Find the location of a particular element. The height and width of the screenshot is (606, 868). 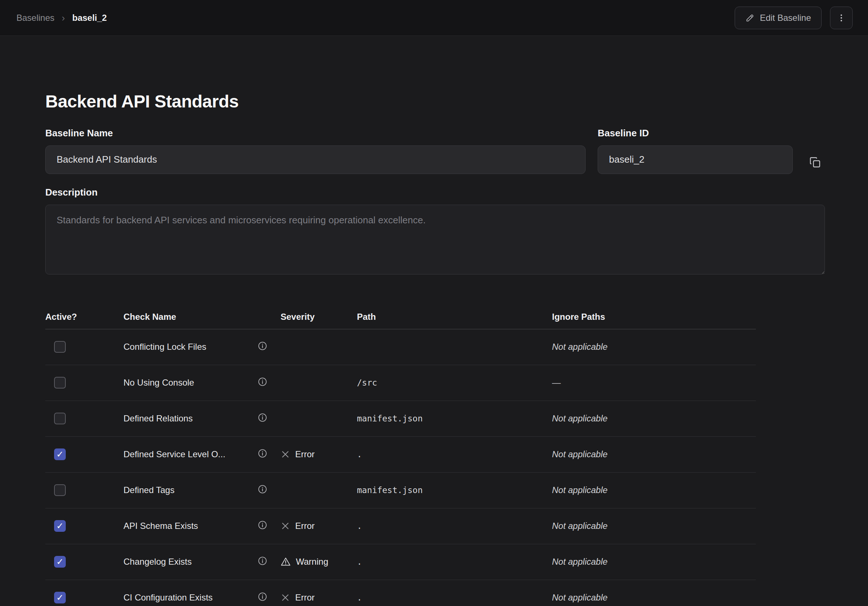

check-name: Defined Tags is located at coordinates (184, 490).